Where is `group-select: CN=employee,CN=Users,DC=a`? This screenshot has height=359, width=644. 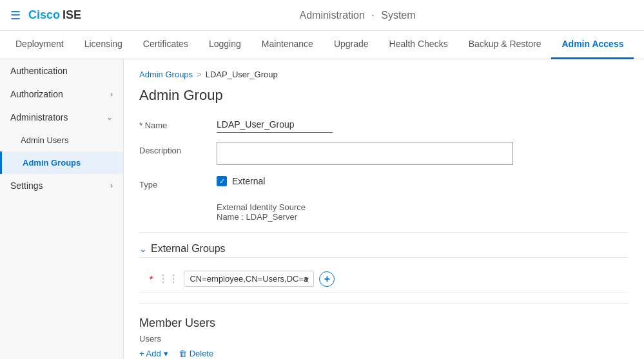
group-select: CN=employee,CN=Users,DC=a is located at coordinates (249, 278).